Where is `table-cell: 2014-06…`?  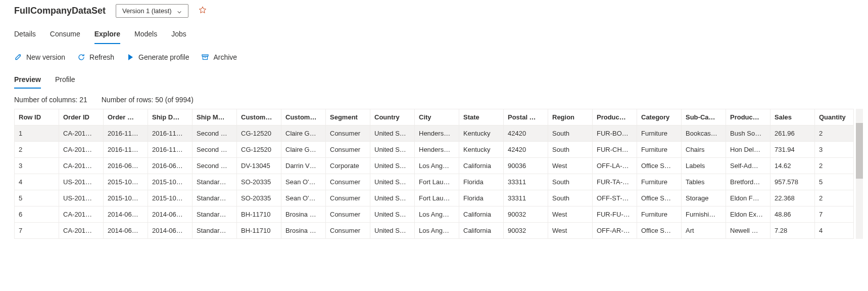 table-cell: 2014-06… is located at coordinates (170, 215).